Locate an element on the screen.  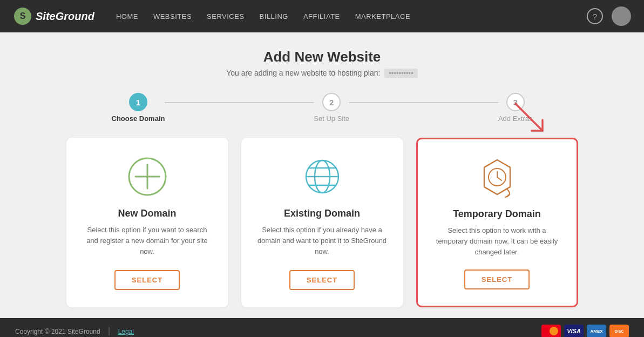
temporary-domain-card: Temporary Domain Select this option to w… is located at coordinates (497, 223).